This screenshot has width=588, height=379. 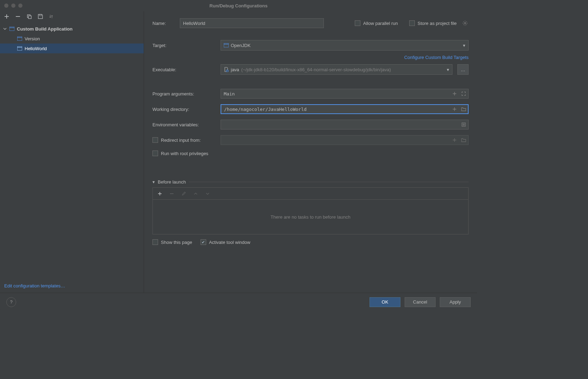 What do you see at coordinates (239, 6) in the screenshot?
I see `window-title: Run/Debug Configurations` at bounding box center [239, 6].